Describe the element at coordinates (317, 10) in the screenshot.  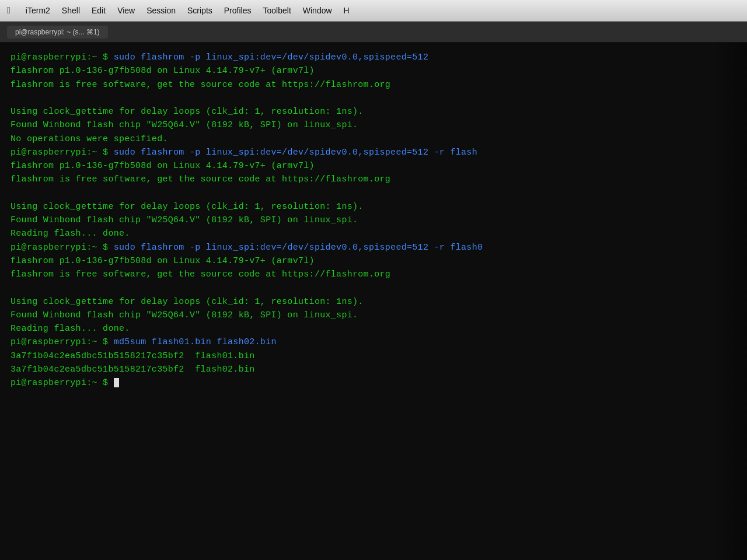
I see `menu-window: Window` at that location.